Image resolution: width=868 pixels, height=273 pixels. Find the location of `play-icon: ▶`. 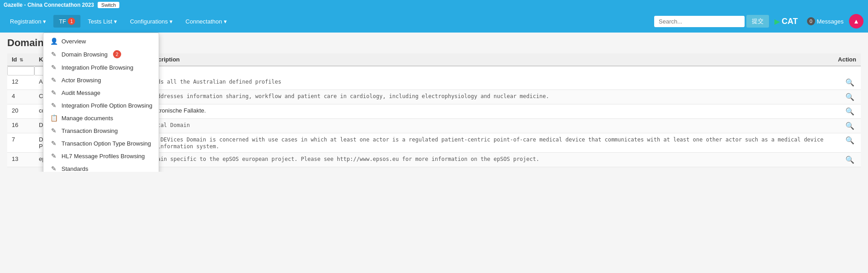

play-icon: ▶ is located at coordinates (777, 22).